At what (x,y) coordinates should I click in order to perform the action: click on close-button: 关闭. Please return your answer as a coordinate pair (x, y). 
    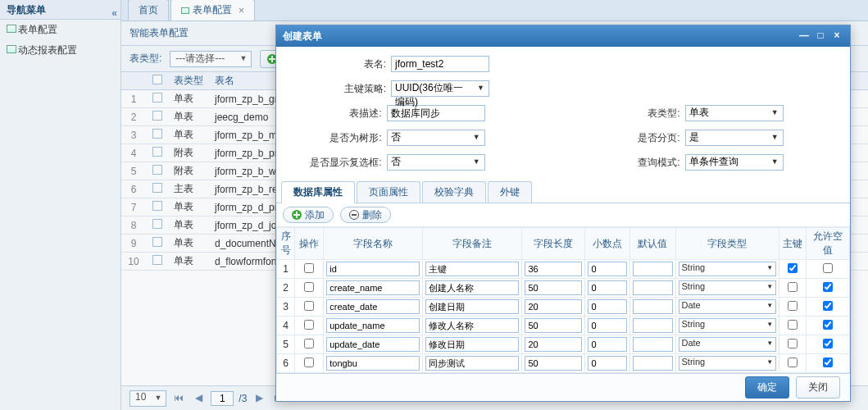
    Looking at the image, I should click on (818, 387).